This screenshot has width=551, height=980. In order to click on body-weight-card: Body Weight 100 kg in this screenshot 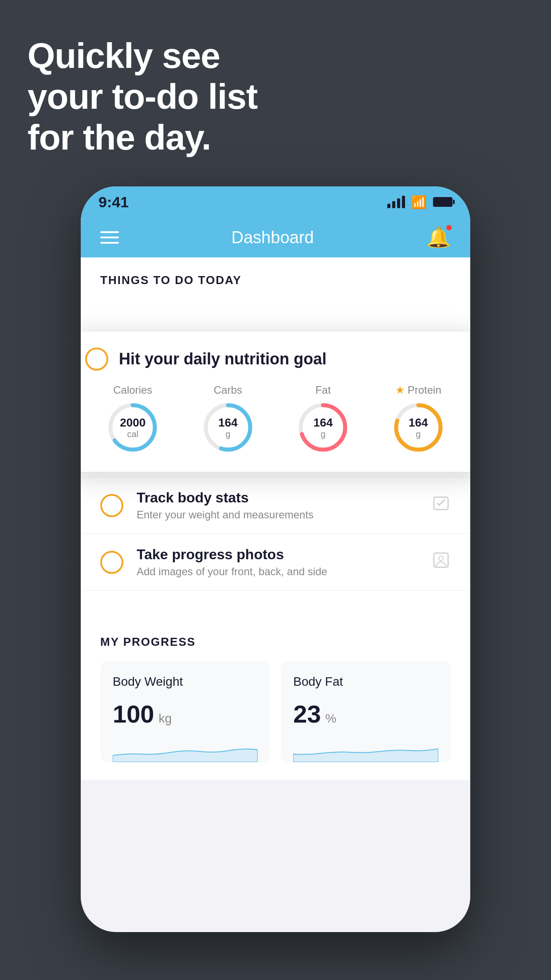, I will do `click(185, 712)`.